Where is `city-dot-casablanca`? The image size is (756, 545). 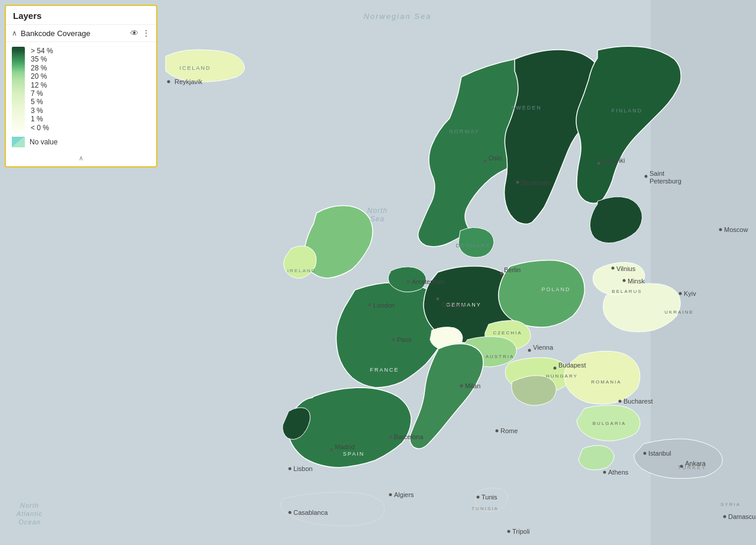 city-dot-casablanca is located at coordinates (290, 512).